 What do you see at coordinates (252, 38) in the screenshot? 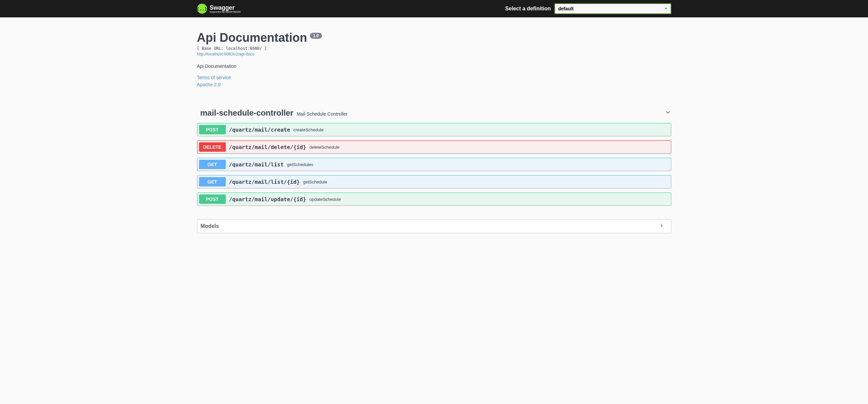
I see `api-title: Api Documentation` at bounding box center [252, 38].